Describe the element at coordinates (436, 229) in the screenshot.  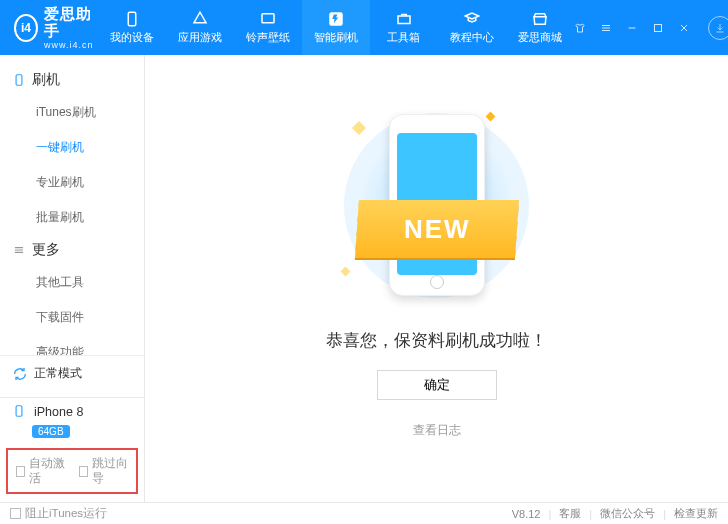
I see `new-ribbon: NEW` at that location.